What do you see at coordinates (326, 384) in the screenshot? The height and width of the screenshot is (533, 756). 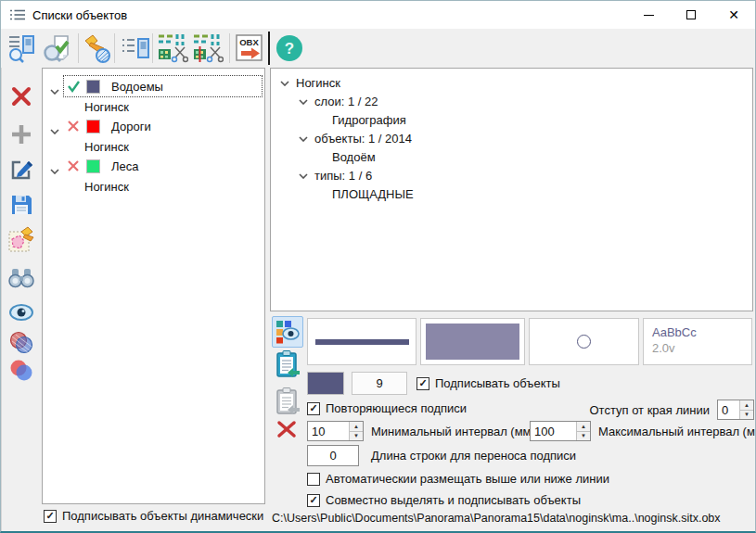 I see `label-color-swatch` at bounding box center [326, 384].